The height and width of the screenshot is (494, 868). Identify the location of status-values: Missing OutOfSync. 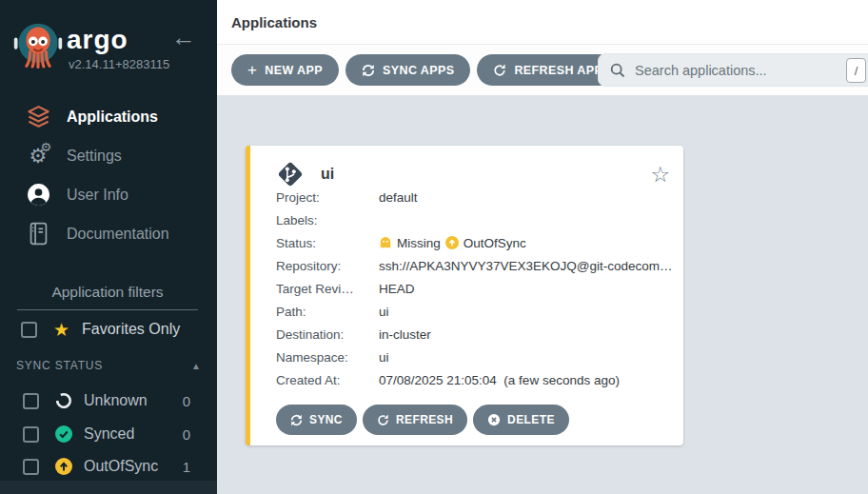
(453, 244).